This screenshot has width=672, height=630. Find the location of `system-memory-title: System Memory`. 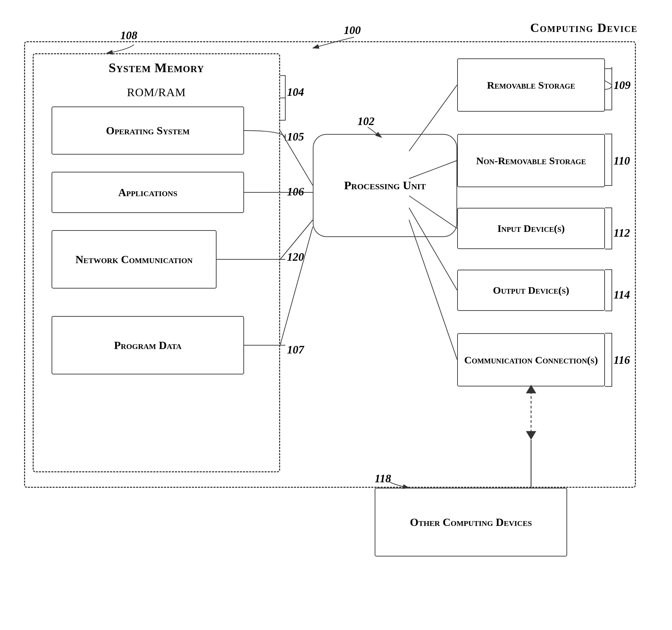

system-memory-title: System Memory is located at coordinates (156, 68).